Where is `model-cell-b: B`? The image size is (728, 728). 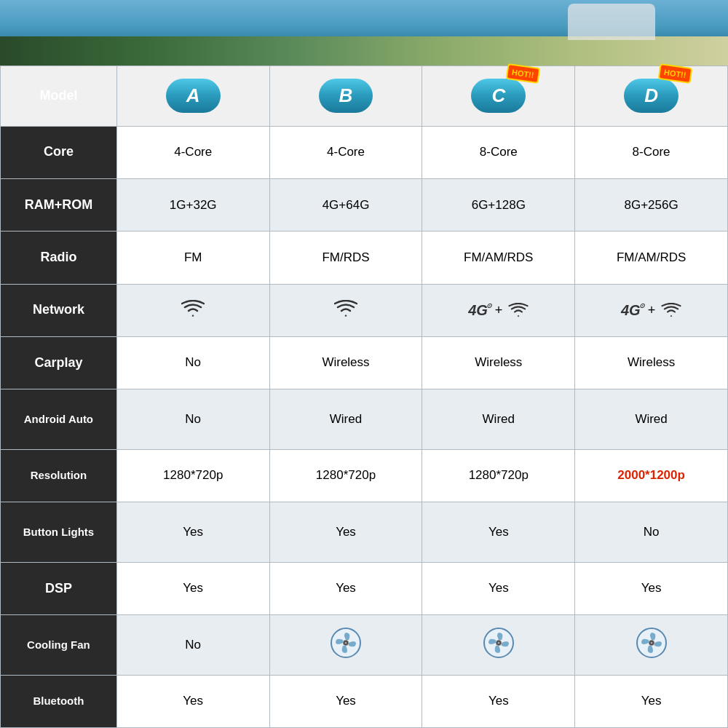
model-cell-b: B is located at coordinates (346, 96).